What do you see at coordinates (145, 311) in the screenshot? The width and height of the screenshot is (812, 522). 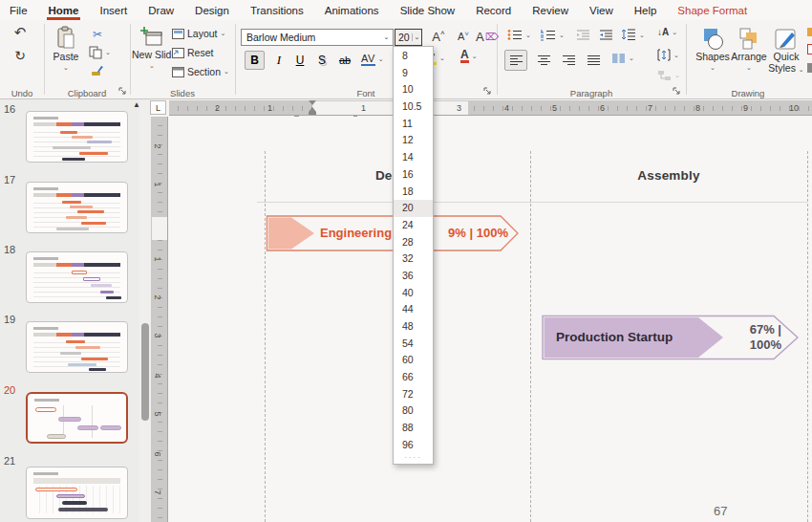 I see `thumbnail-scrollbar-track` at bounding box center [145, 311].